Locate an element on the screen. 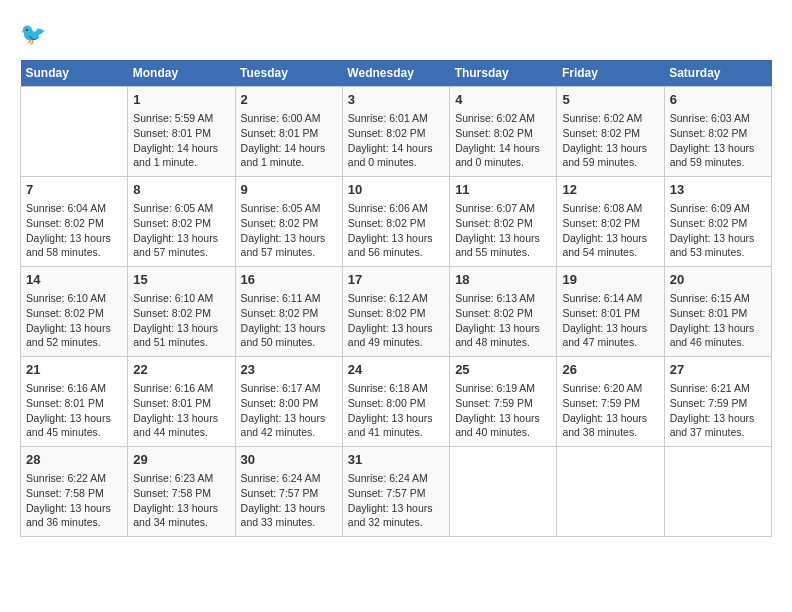 Image resolution: width=792 pixels, height=612 pixels. cell-line: and 1 minute. is located at coordinates (181, 162).